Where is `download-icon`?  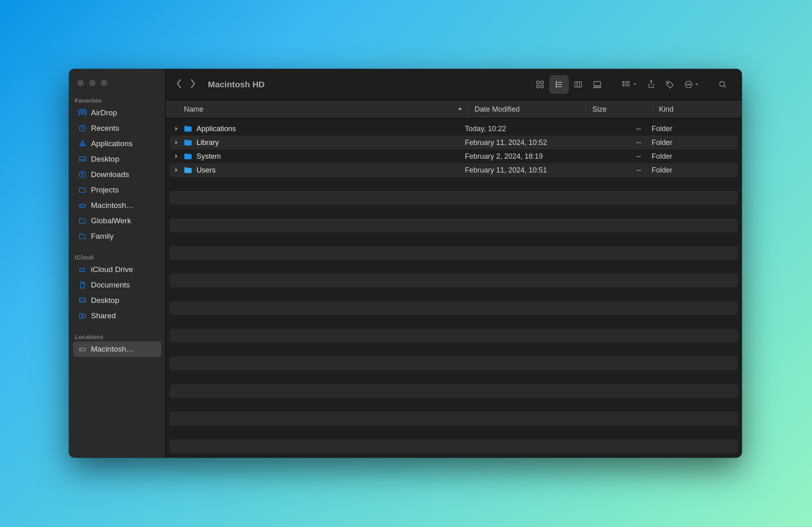 download-icon is located at coordinates (82, 175).